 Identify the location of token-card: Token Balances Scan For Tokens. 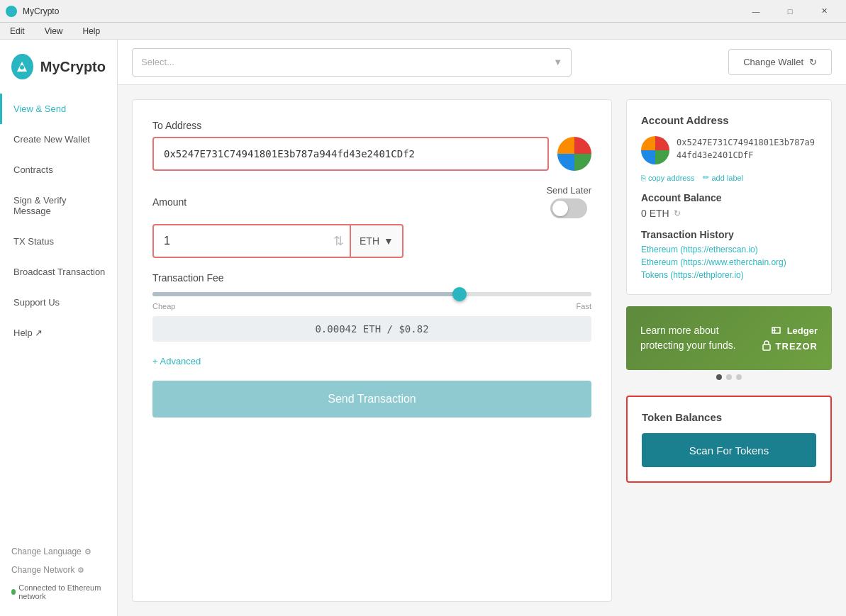
(729, 439).